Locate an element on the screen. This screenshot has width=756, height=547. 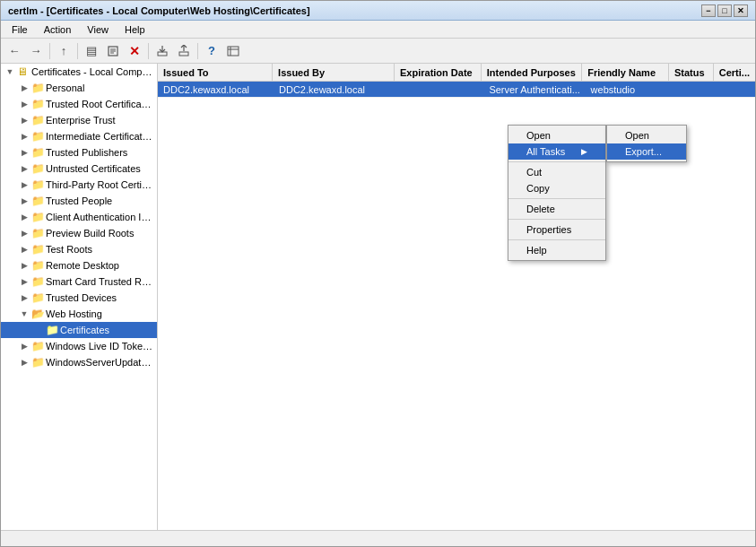
test-roots-expander: ▶ is located at coordinates (24, 249).